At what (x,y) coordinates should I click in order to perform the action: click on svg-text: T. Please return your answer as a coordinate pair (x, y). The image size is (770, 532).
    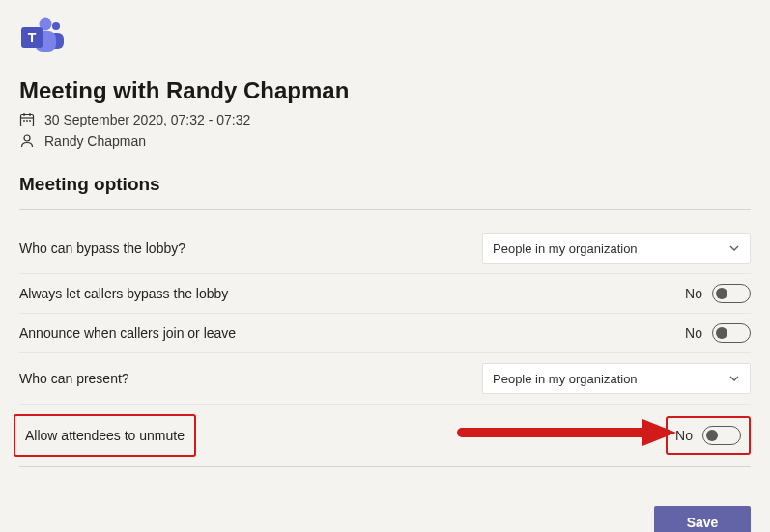
    Looking at the image, I should click on (33, 38).